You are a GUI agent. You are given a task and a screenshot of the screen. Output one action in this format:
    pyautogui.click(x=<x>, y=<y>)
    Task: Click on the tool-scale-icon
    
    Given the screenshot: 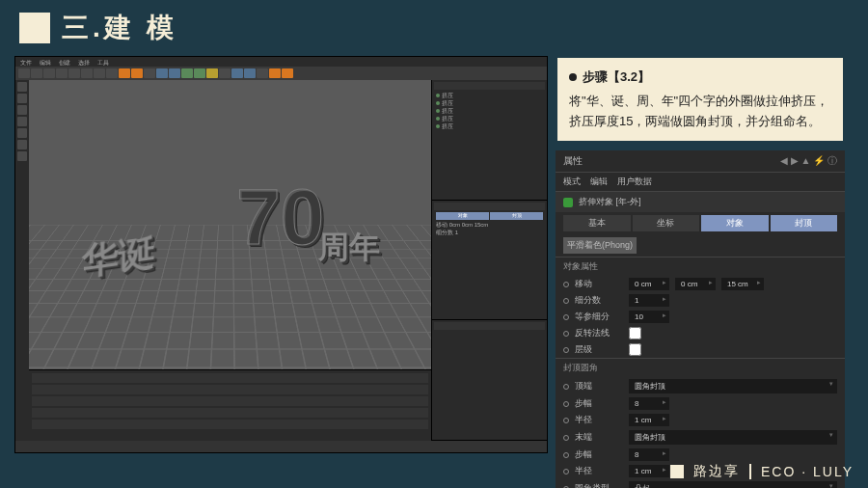 What is the action you would take?
    pyautogui.click(x=87, y=73)
    